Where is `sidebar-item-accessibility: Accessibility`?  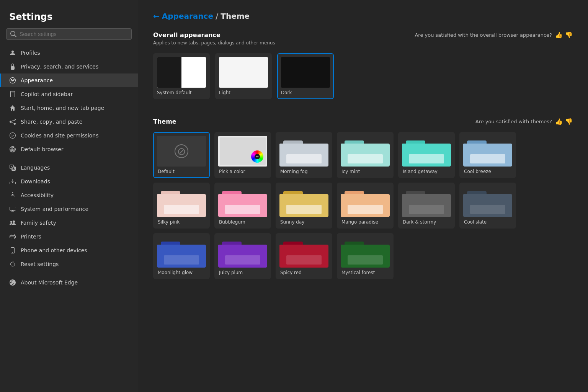 sidebar-item-accessibility: Accessibility is located at coordinates (69, 195).